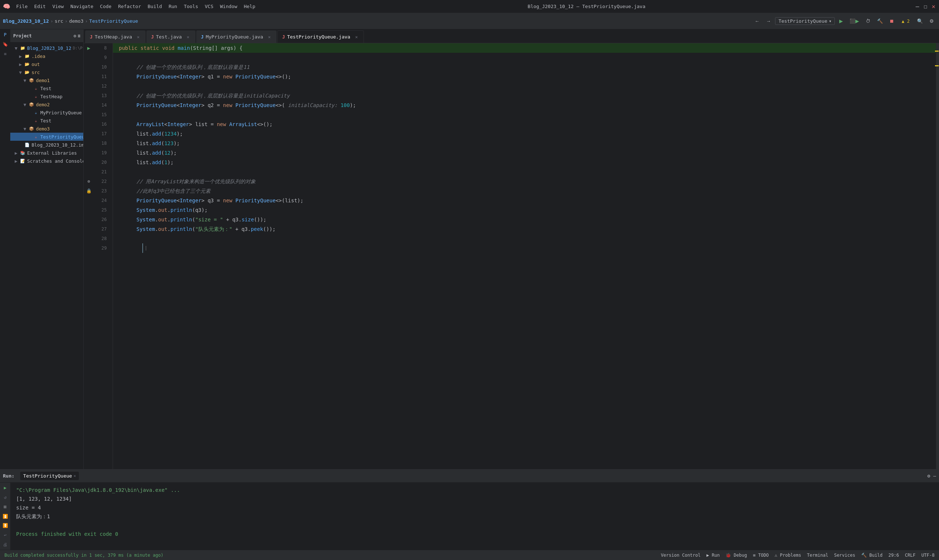 The image size is (939, 560). Describe the element at coordinates (5, 45) in the screenshot. I see `bookmark-toggle: 🔖` at that location.